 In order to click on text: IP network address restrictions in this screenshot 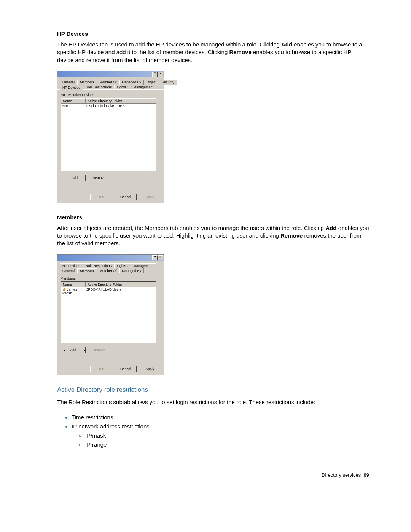, I will do `click(110, 427)`.